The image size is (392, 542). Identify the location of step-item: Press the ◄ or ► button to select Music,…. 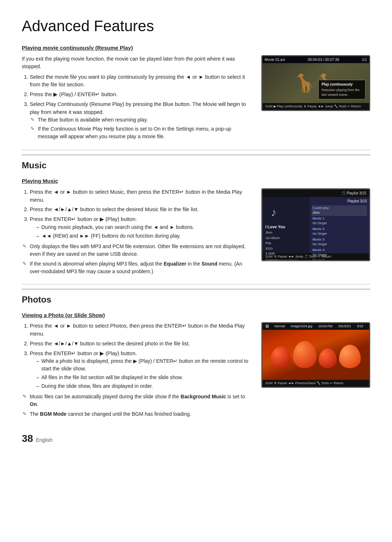
(141, 196).